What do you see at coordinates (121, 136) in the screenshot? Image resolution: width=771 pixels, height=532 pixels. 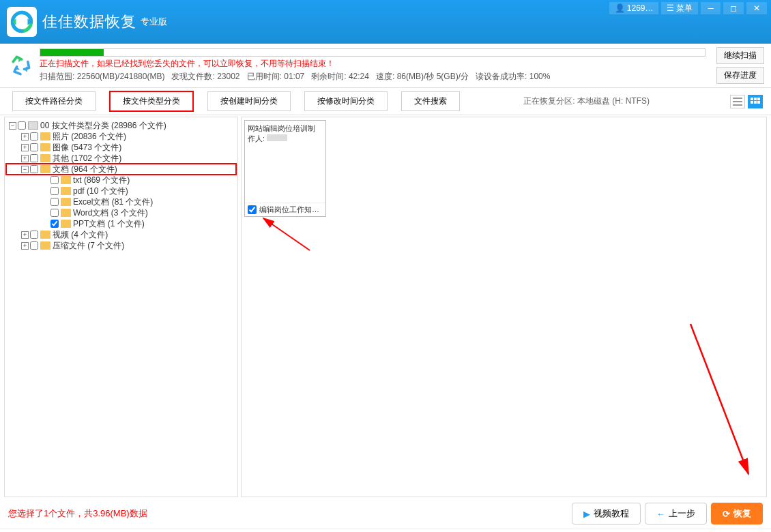 I see `tree-photo: +照片 (20836 个文件)` at bounding box center [121, 136].